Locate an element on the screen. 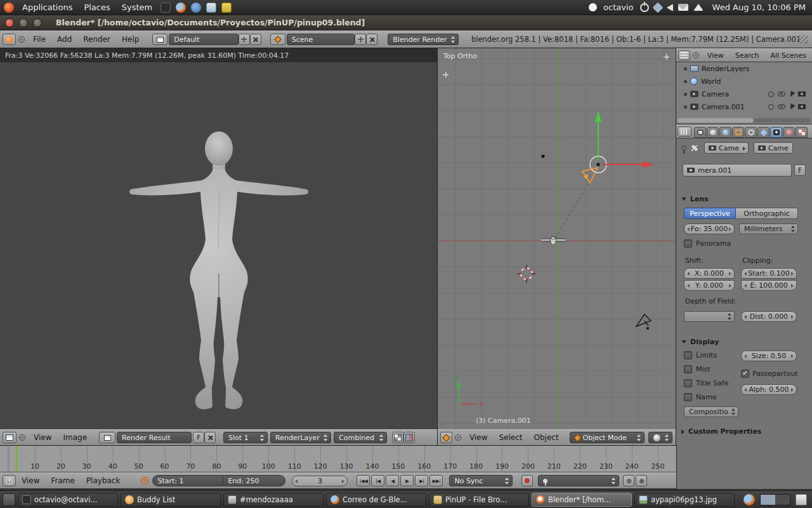 The height and width of the screenshot is (508, 812). outliner-filter-select: All Scenes is located at coordinates (789, 56).